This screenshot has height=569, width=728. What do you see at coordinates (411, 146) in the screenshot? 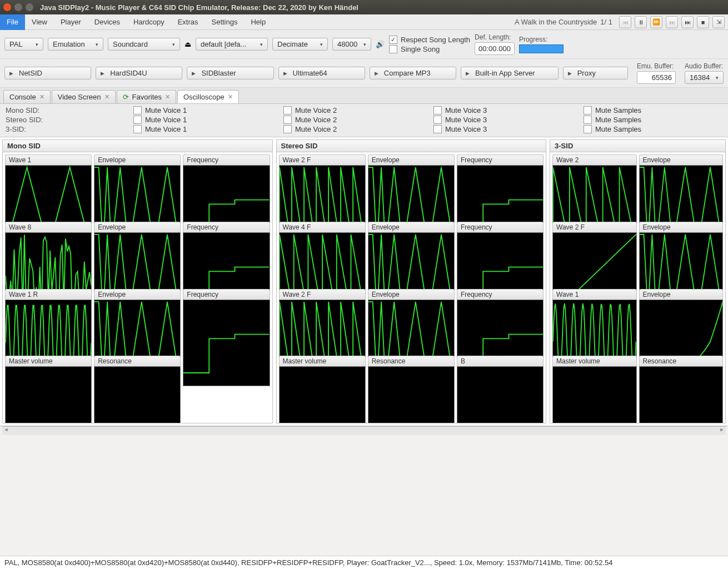
I see `osc-header: Stereo SID` at bounding box center [411, 146].